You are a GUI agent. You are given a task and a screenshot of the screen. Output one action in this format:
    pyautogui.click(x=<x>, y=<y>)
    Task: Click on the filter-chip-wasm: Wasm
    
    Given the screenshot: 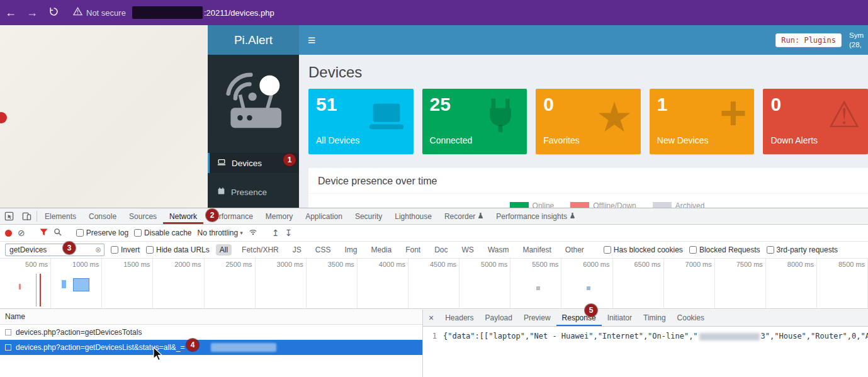 What is the action you would take?
    pyautogui.click(x=499, y=250)
    